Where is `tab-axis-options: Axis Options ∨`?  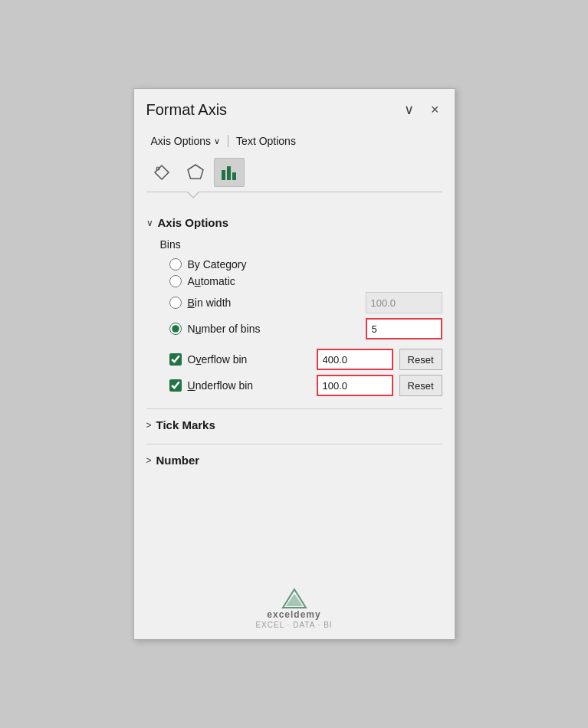 tab-axis-options: Axis Options ∨ is located at coordinates (186, 141).